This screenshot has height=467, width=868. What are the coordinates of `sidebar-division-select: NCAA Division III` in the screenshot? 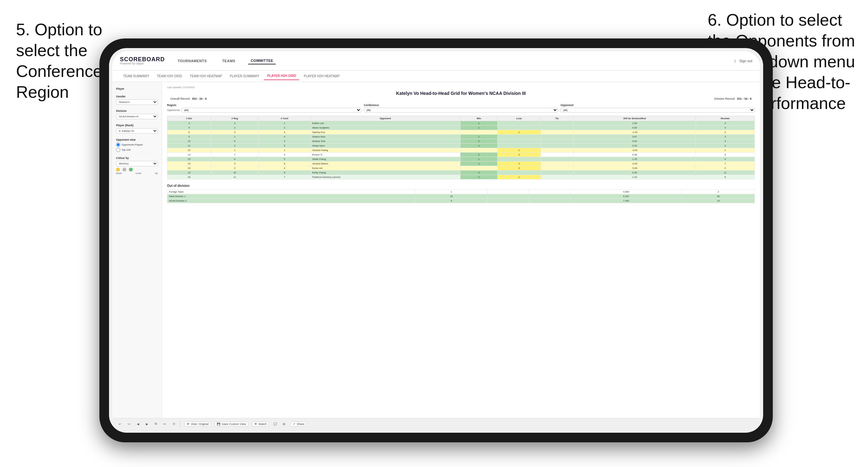 It's located at (137, 117).